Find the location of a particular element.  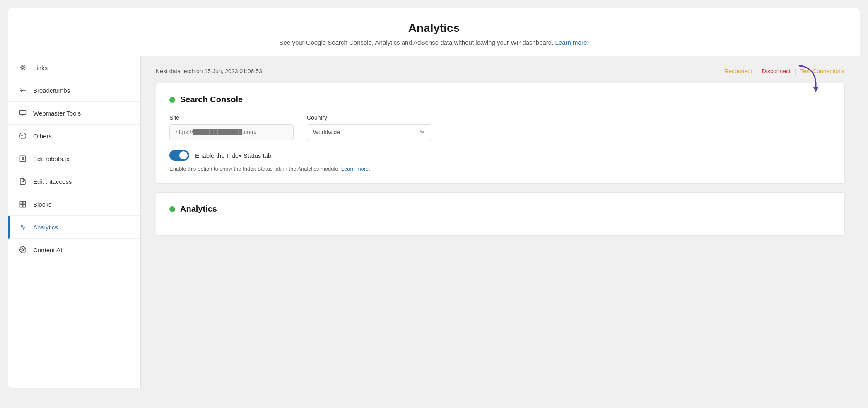

country-label: Country is located at coordinates (369, 118).